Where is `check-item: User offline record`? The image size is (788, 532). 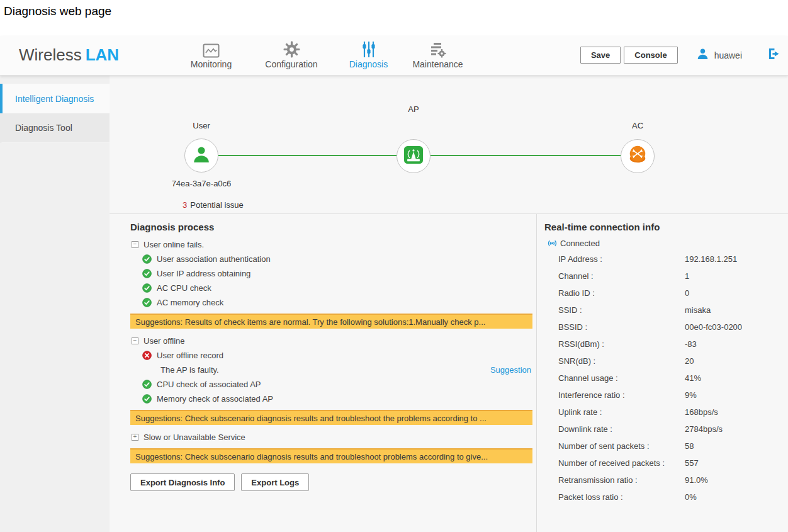
check-item: User offline record is located at coordinates (337, 355).